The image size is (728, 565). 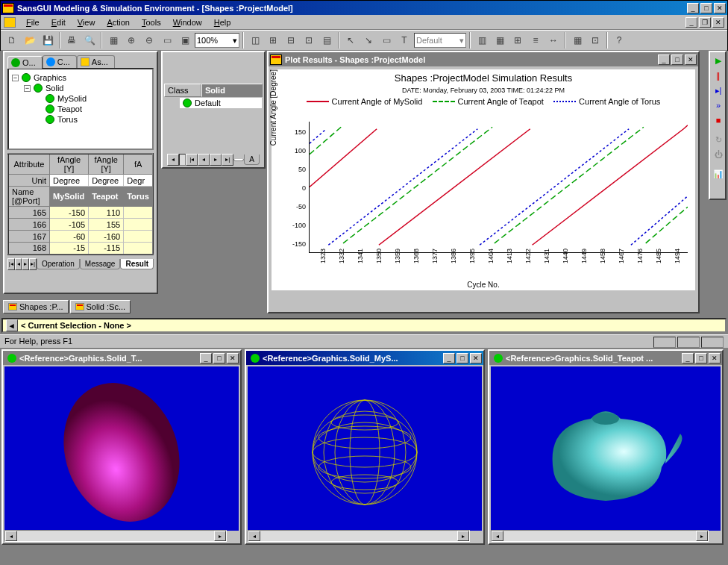 I want to click on tree-item-mysolid: MySolid, so click(x=81, y=99).